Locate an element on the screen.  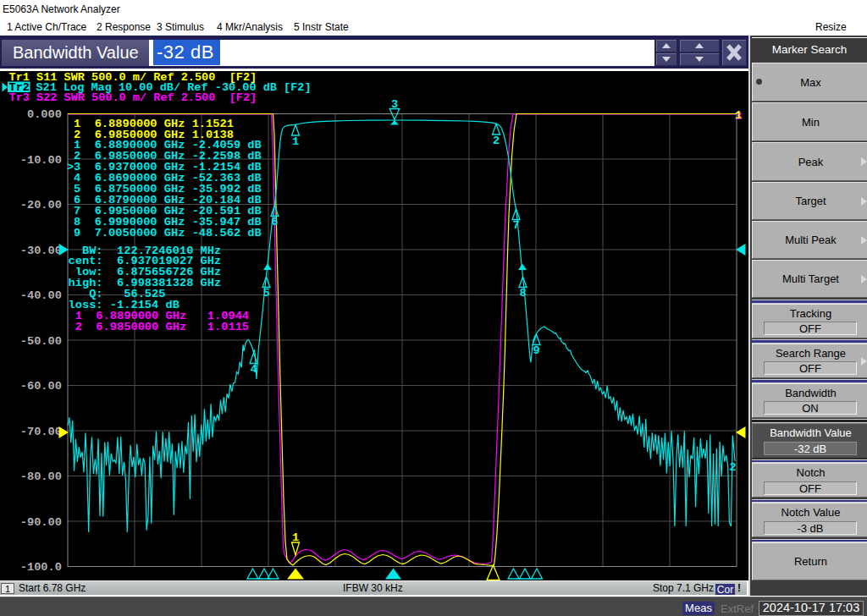
svg-text: -50.00 is located at coordinates (41, 342).